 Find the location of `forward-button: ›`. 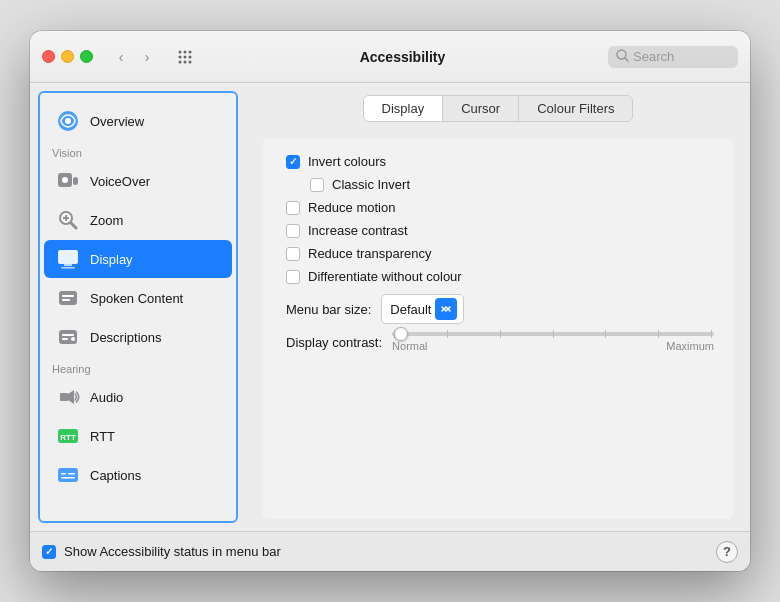

forward-button: › is located at coordinates (147, 57).